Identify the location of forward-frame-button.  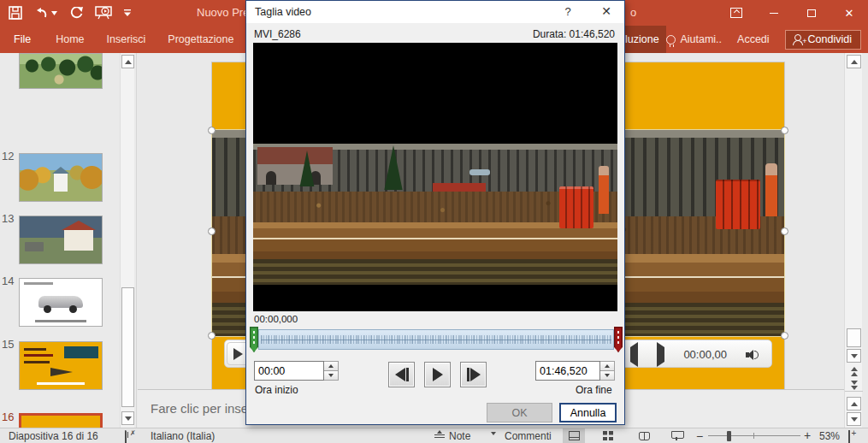
(660, 355).